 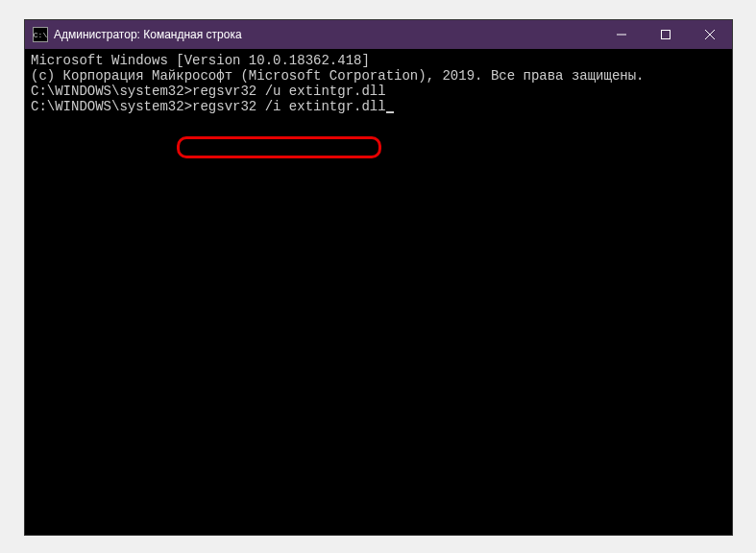 I want to click on command-text: regsvr32 /u extintgr.dll, so click(x=289, y=91).